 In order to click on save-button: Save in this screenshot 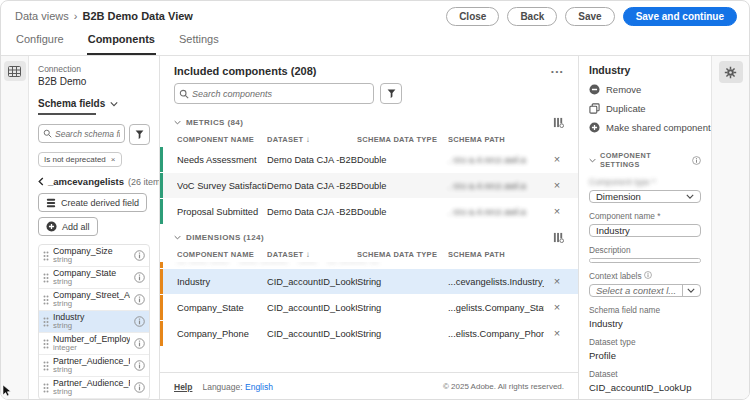, I will do `click(590, 16)`.